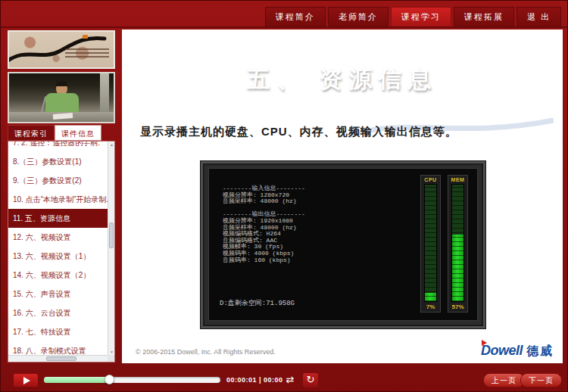 This screenshot has height=392, width=568. Describe the element at coordinates (61, 251) in the screenshot. I see `lesson-list-panel: 7. 2. 遥控：遥控器的手柄.8.（三）参数设置(1)9.（三）参数设置(2)…` at that location.